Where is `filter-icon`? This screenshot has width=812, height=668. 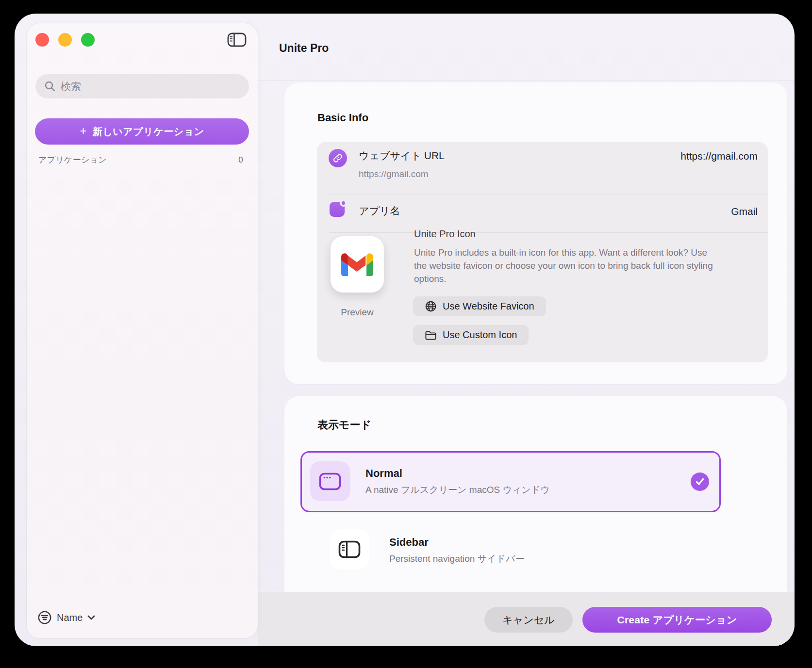
filter-icon is located at coordinates (45, 618).